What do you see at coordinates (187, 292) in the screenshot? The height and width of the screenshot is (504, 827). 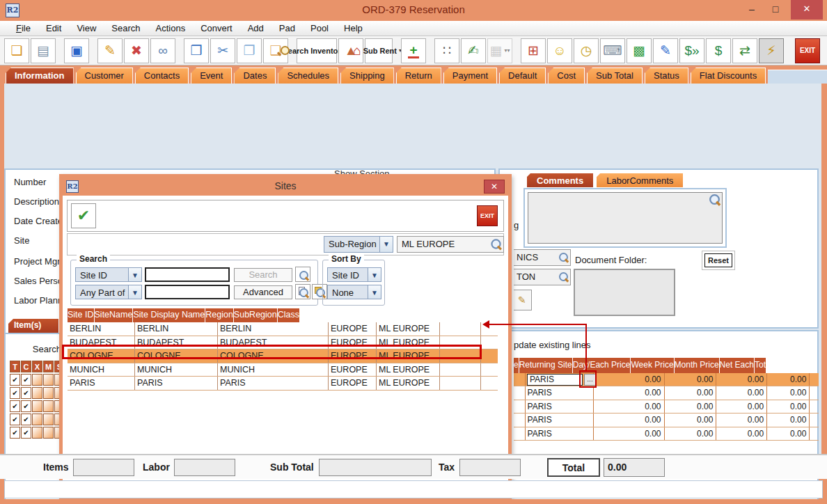 I see `advanced-value-input` at bounding box center [187, 292].